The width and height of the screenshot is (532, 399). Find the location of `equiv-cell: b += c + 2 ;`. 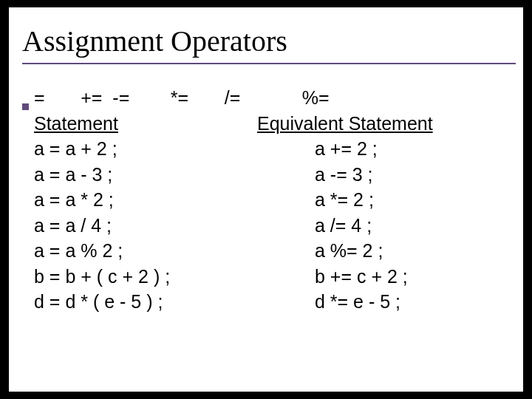

equiv-cell: b += c + 2 ; is located at coordinates (332, 276).